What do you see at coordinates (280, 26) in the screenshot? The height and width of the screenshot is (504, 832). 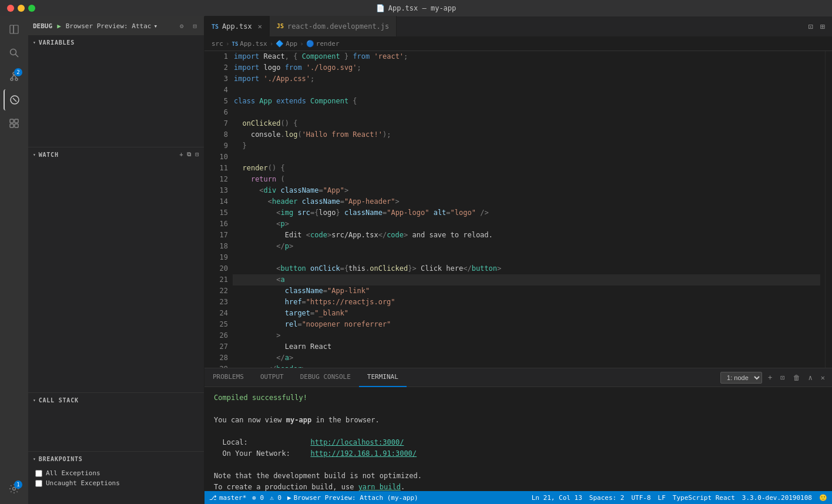 I see `js-icon: JS` at bounding box center [280, 26].